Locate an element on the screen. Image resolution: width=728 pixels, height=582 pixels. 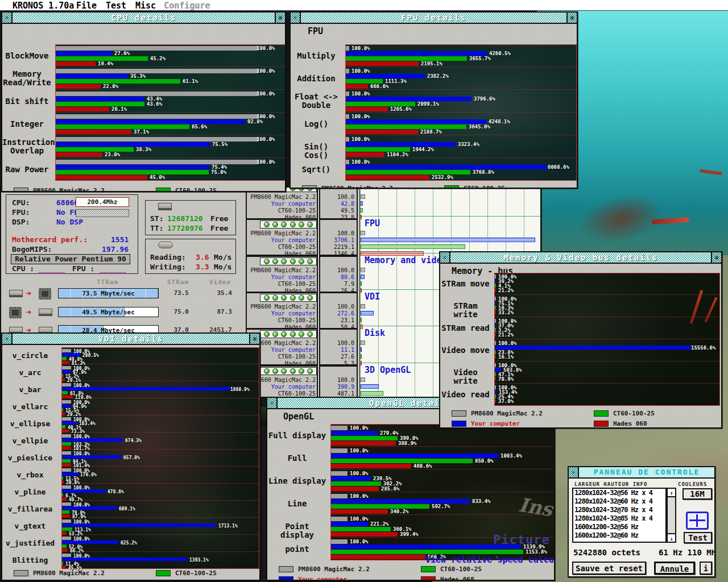
scroll-down-icon: ↓ is located at coordinates (671, 538).